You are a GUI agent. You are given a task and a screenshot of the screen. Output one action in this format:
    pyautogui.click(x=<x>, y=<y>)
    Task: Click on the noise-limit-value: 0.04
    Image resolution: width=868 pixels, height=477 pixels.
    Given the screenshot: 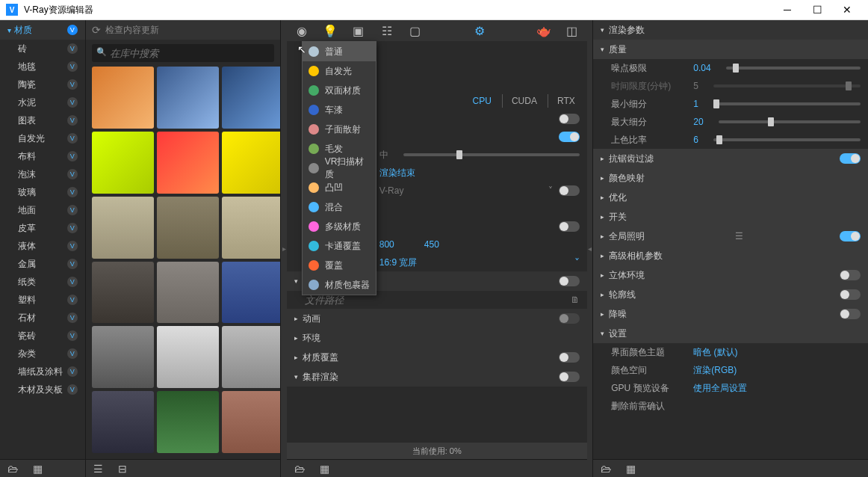 What is the action you would take?
    pyautogui.click(x=702, y=68)
    